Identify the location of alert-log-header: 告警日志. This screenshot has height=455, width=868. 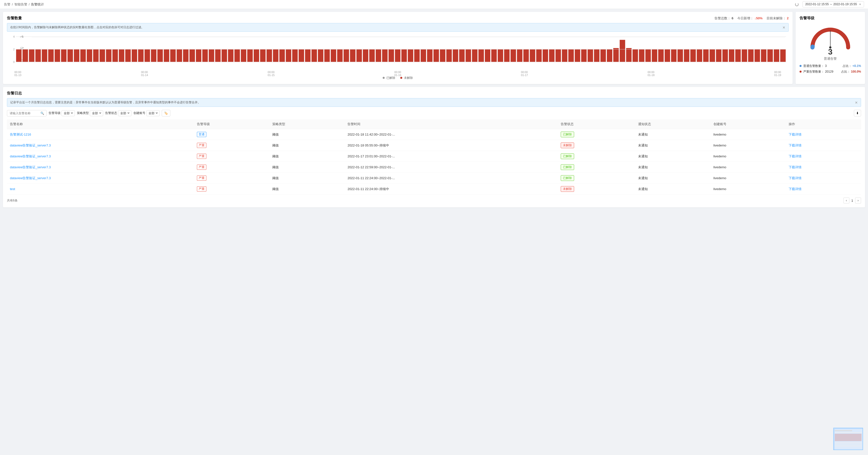
(434, 93).